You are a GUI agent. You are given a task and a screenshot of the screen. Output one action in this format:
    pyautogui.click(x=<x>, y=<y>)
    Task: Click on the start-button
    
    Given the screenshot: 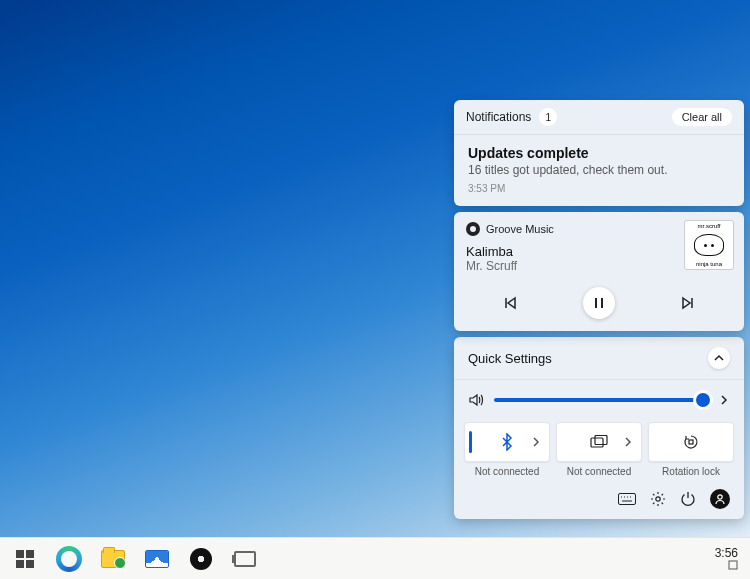 What is the action you would take?
    pyautogui.click(x=25, y=559)
    